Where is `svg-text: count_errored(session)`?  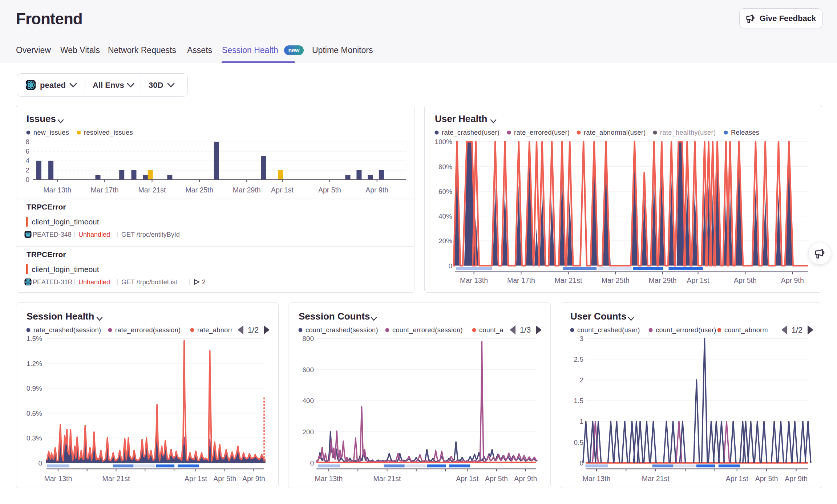 svg-text: count_errored(session) is located at coordinates (428, 330).